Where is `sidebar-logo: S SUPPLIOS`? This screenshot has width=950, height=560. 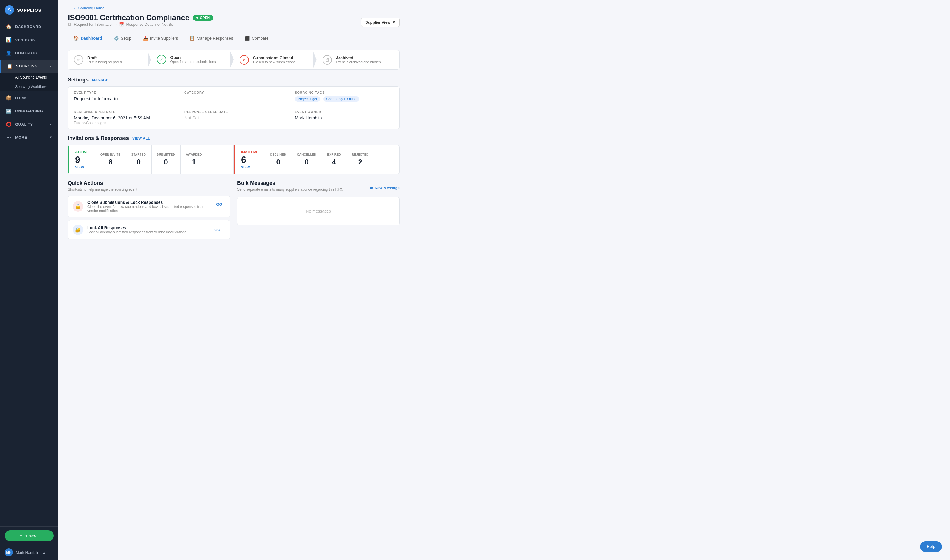 sidebar-logo: S SUPPLIOS is located at coordinates (29, 10).